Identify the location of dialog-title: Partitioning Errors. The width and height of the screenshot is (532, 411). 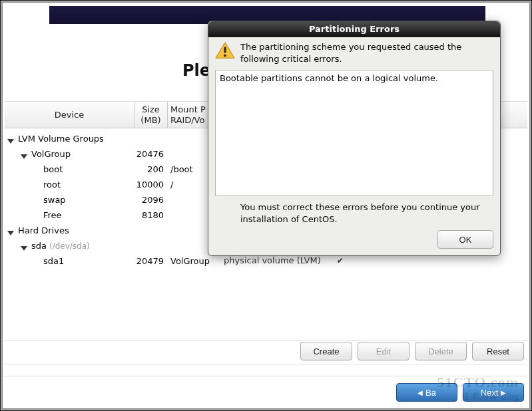
(354, 29).